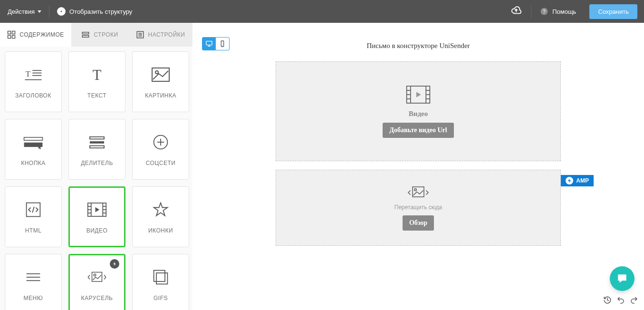 The image size is (644, 310). Describe the element at coordinates (621, 300) in the screenshot. I see `history-controls` at that location.